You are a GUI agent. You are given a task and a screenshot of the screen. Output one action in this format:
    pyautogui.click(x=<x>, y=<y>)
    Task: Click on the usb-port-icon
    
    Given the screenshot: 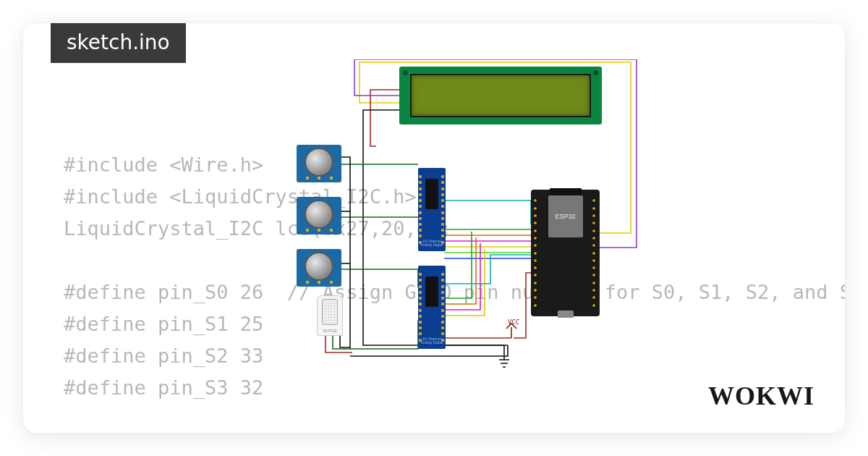 What is the action you would take?
    pyautogui.click(x=566, y=314)
    